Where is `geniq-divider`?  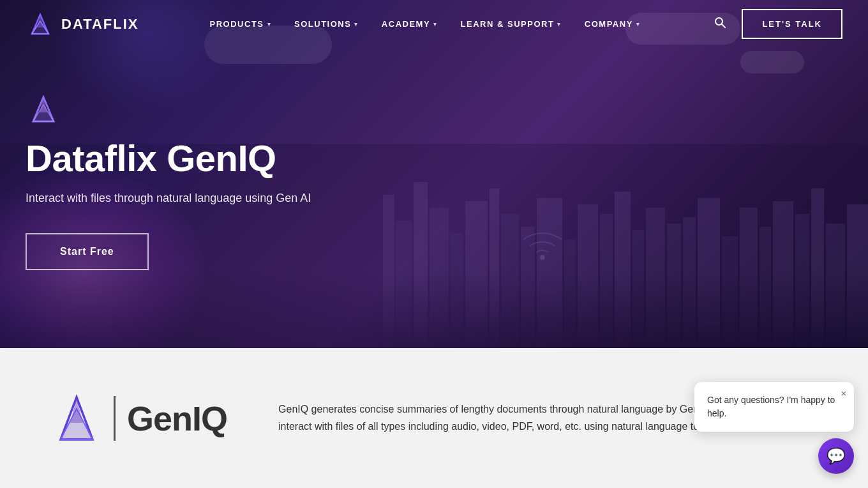
geniq-divider is located at coordinates (115, 418).